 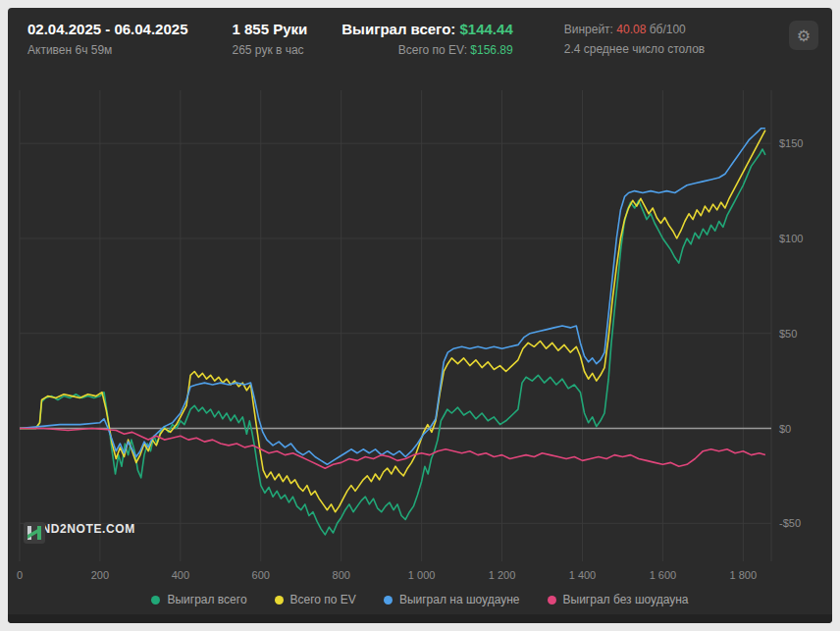 I want to click on legend-label: Выиграл на шоудауне, so click(x=459, y=600).